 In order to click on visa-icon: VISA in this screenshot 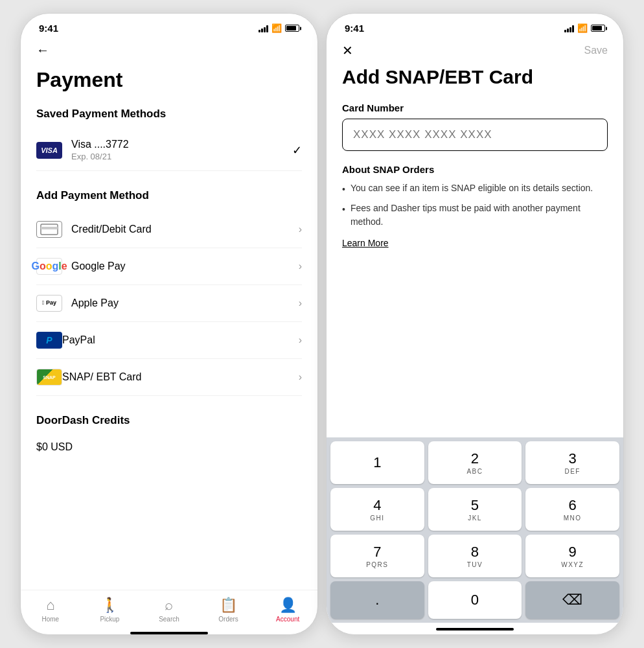, I will do `click(49, 150)`.